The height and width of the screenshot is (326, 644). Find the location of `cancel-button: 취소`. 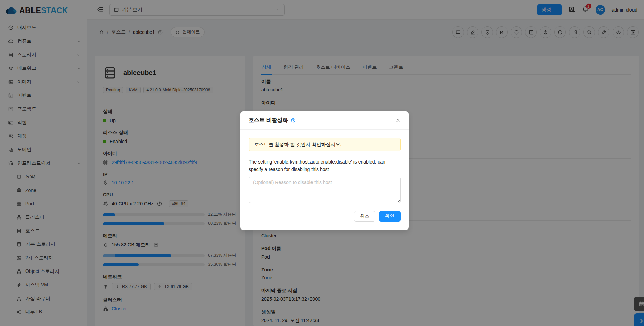

cancel-button: 취소 is located at coordinates (365, 216).